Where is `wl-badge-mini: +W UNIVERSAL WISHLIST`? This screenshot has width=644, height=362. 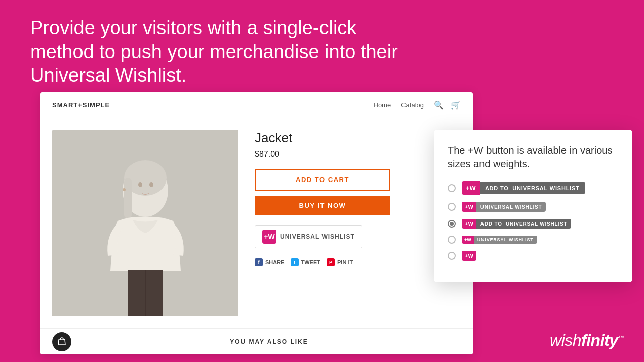 wl-badge-mini: +W UNIVERSAL WISHLIST is located at coordinates (500, 240).